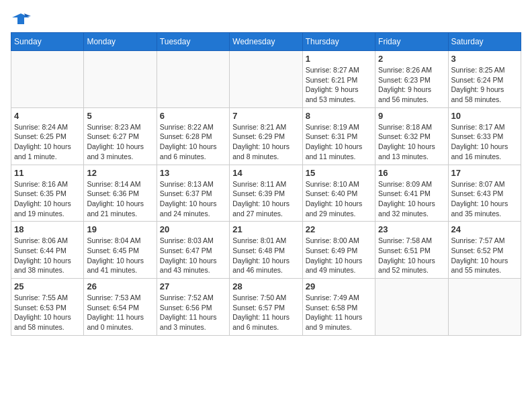  I want to click on day-info: Sunrise: 7:50 AM Sunset: 6:57 PM Dayligh…, so click(266, 313).